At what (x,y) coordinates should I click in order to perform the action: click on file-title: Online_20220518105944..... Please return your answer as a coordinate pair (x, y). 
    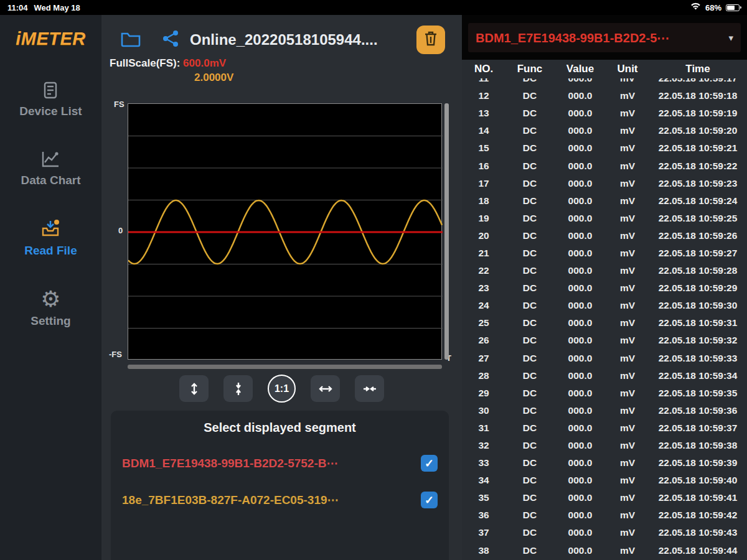
    Looking at the image, I should click on (303, 40).